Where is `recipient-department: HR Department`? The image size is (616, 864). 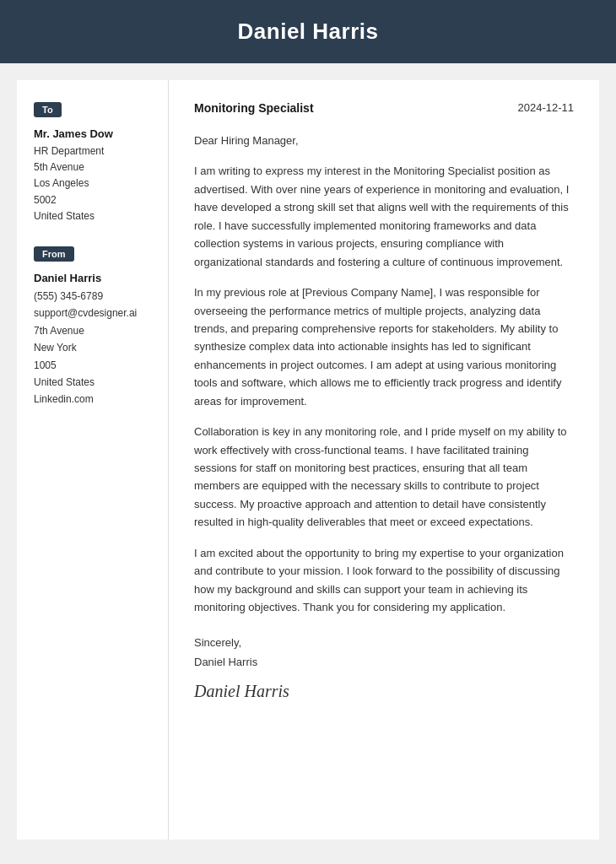
recipient-department: HR Department is located at coordinates (69, 151).